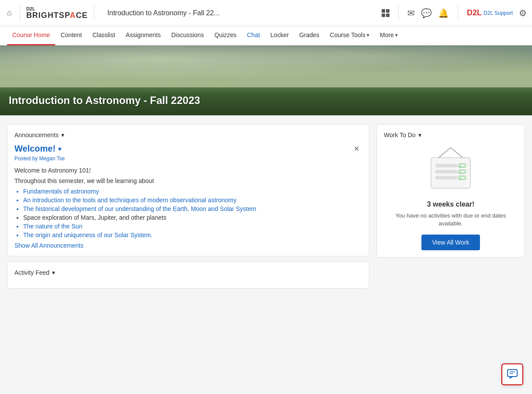  Describe the element at coordinates (10, 13) in the screenshot. I see `home-icon: ⌂` at that location.